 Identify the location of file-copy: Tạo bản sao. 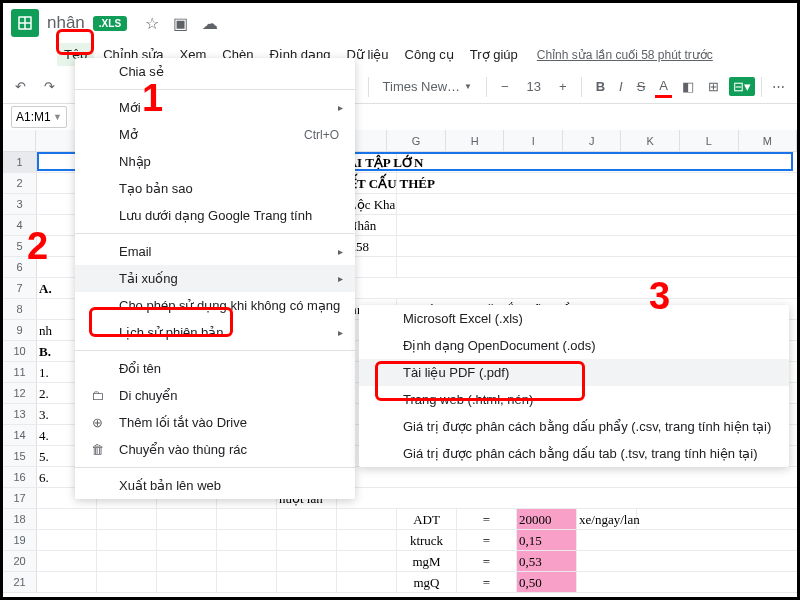
(215, 188).